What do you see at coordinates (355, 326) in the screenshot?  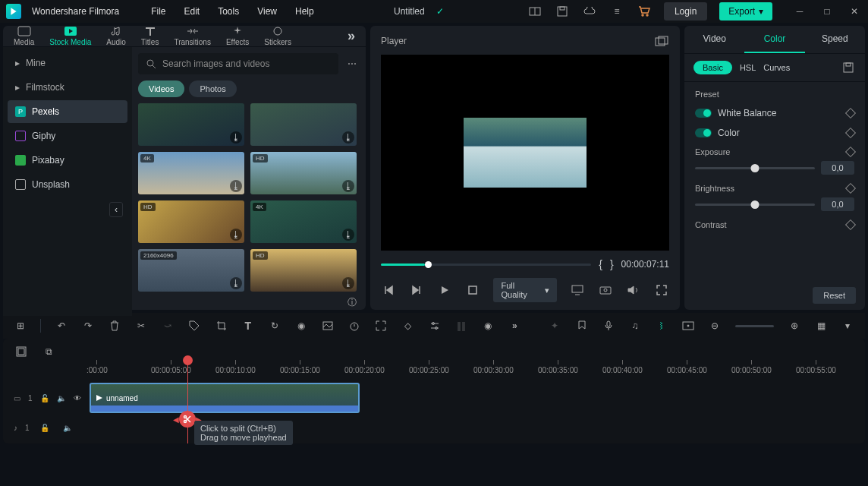 I see `timer-icon` at bounding box center [355, 326].